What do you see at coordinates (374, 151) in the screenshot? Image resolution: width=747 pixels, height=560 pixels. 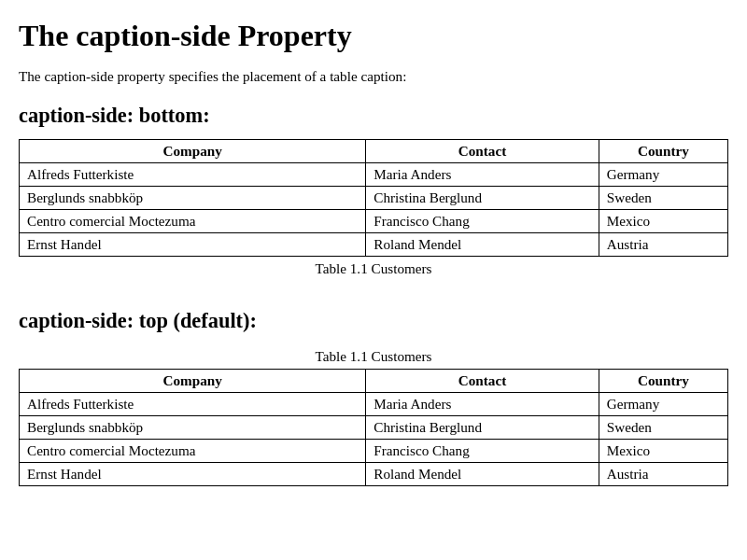 I see `section1-header-row: Company Contact Country` at bounding box center [374, 151].